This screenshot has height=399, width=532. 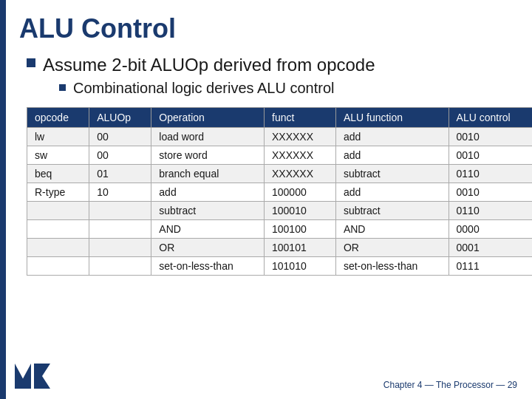 I want to click on col-header-alu-function: ALU function, so click(x=392, y=118).